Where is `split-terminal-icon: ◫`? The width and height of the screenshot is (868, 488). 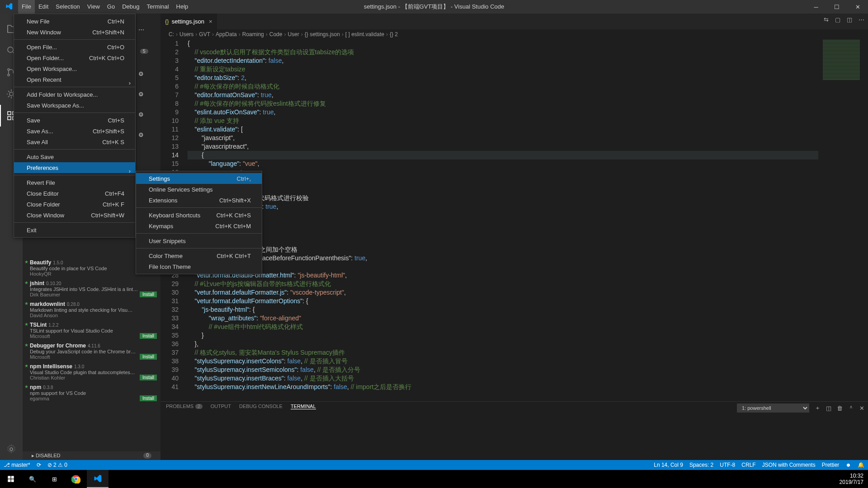
split-terminal-icon: ◫ is located at coordinates (829, 408).